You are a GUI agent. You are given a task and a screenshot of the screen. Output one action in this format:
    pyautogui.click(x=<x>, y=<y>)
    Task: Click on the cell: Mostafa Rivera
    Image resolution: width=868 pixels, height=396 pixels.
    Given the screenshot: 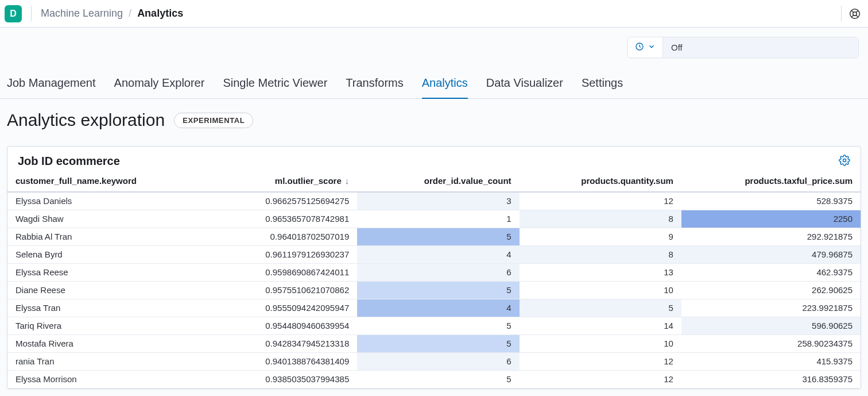 What is the action you would take?
    pyautogui.click(x=123, y=344)
    